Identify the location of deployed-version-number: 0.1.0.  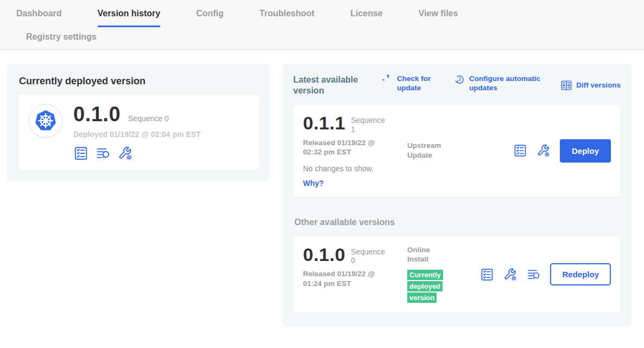
(97, 114).